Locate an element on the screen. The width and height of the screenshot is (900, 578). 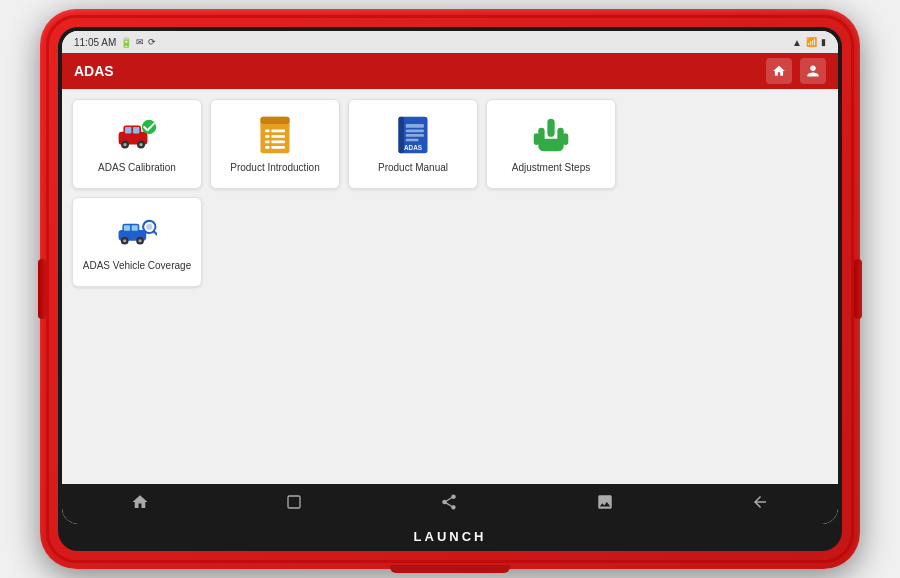
app-bar-icons is located at coordinates (796, 71).